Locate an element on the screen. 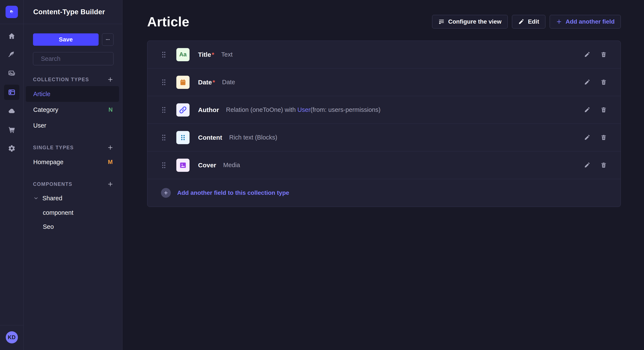 The image size is (644, 350). toolbar: Configure the view Edit Add another fiel… is located at coordinates (526, 22).